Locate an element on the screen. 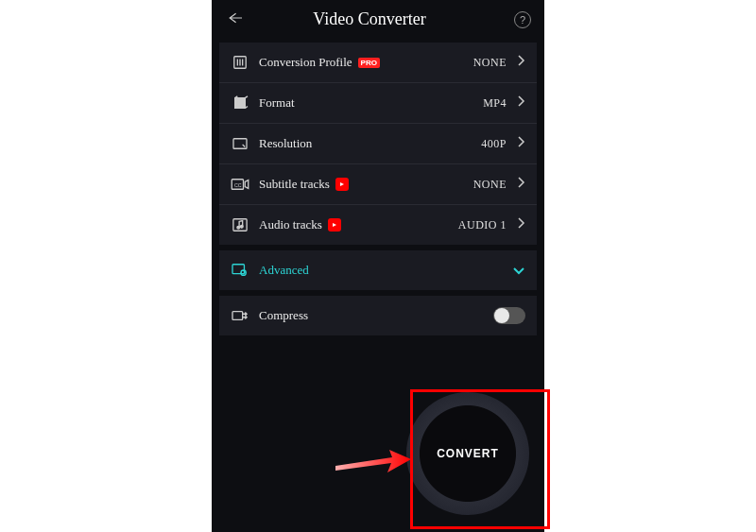  pro-badge: PRO is located at coordinates (369, 62).